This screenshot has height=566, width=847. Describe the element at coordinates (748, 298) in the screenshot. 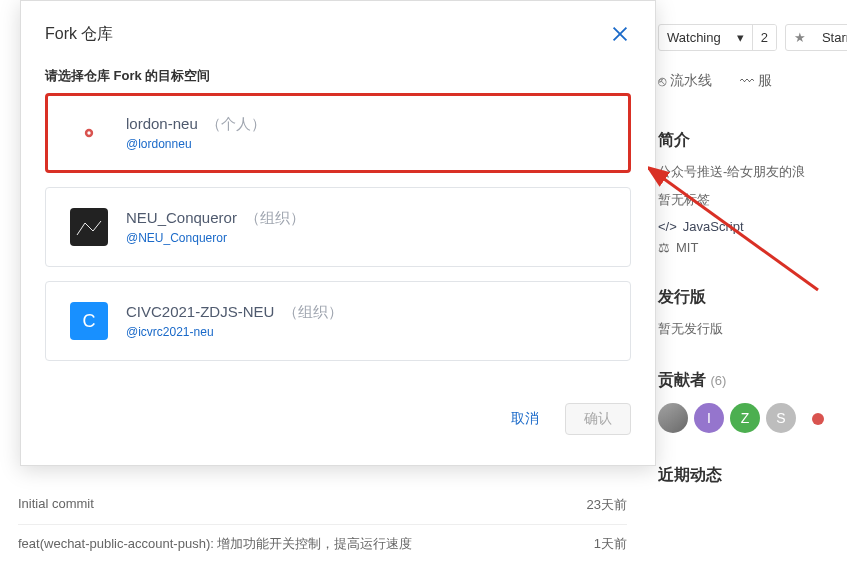

I see `release-heading: 发行版` at that location.